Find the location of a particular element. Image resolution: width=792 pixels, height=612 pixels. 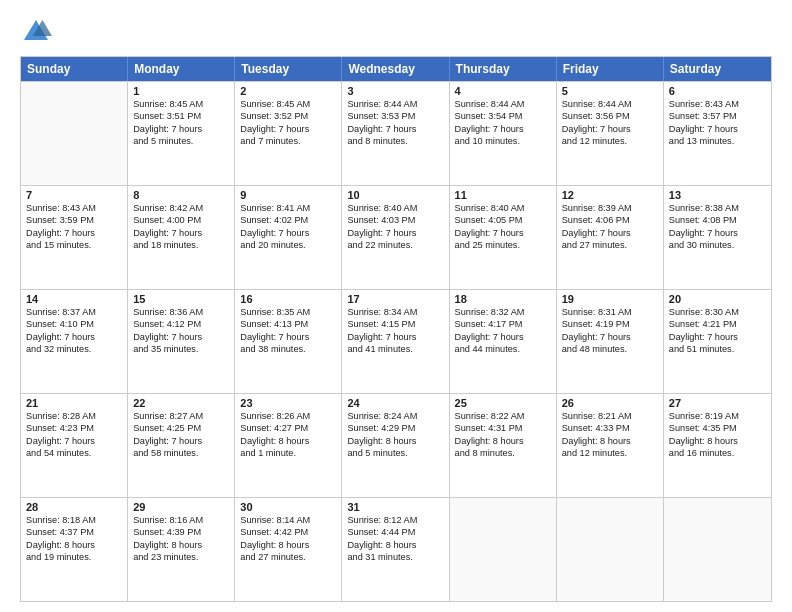

cell-line: Sunset: 4:10 PM is located at coordinates (74, 324).